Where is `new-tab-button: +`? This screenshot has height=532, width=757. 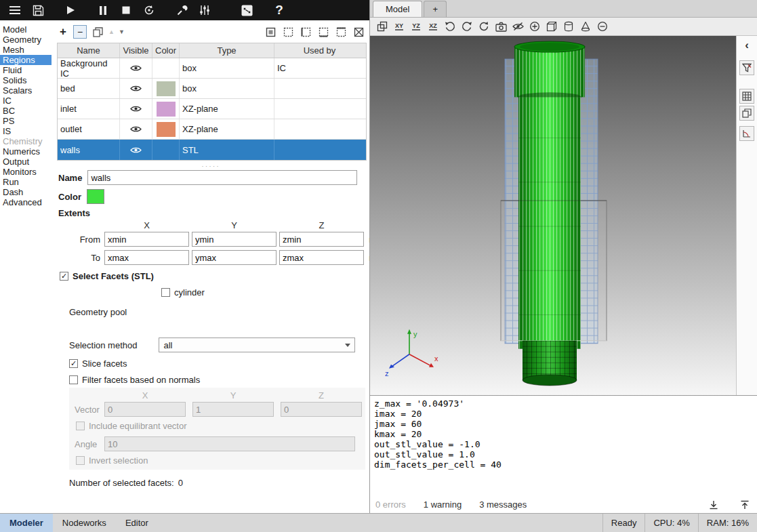 new-tab-button: + is located at coordinates (435, 9).